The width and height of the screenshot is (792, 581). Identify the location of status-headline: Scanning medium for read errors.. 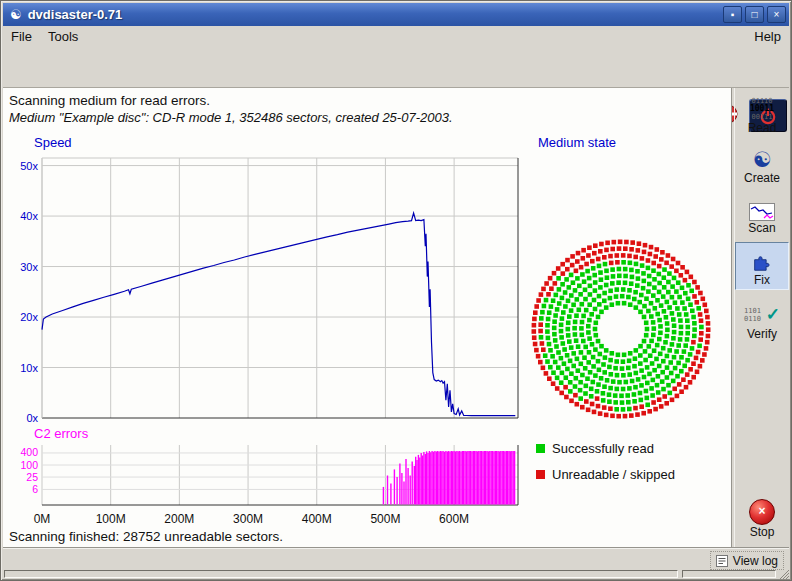
(110, 100).